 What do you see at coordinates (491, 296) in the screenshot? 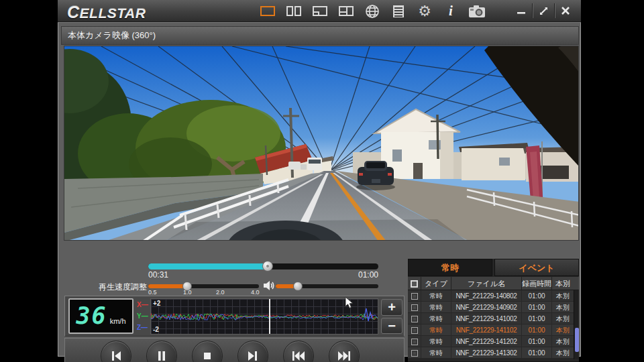
I see `file-row: 常時 NNF_221229-140802 01:00 本別` at bounding box center [491, 296].